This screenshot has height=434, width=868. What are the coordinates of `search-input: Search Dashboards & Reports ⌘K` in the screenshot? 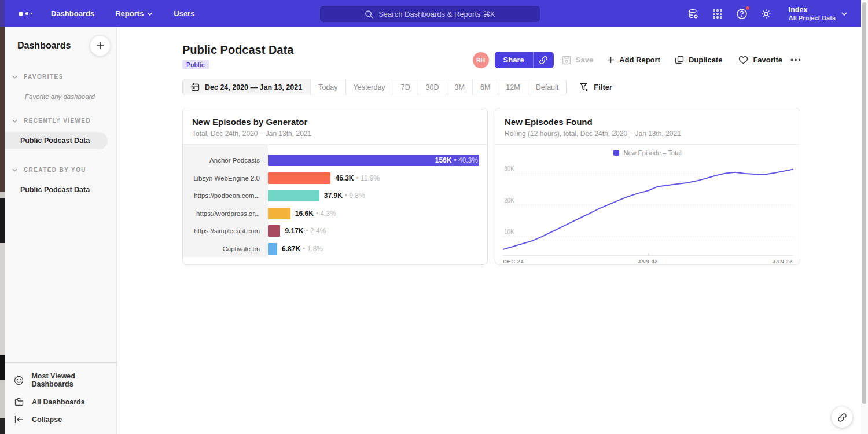 It's located at (430, 14).